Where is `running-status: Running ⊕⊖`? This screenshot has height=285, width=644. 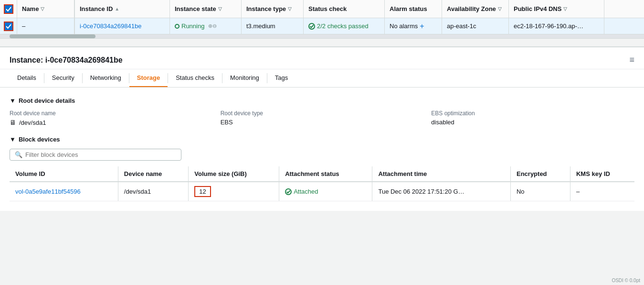
running-status: Running ⊕⊖ is located at coordinates (196, 26).